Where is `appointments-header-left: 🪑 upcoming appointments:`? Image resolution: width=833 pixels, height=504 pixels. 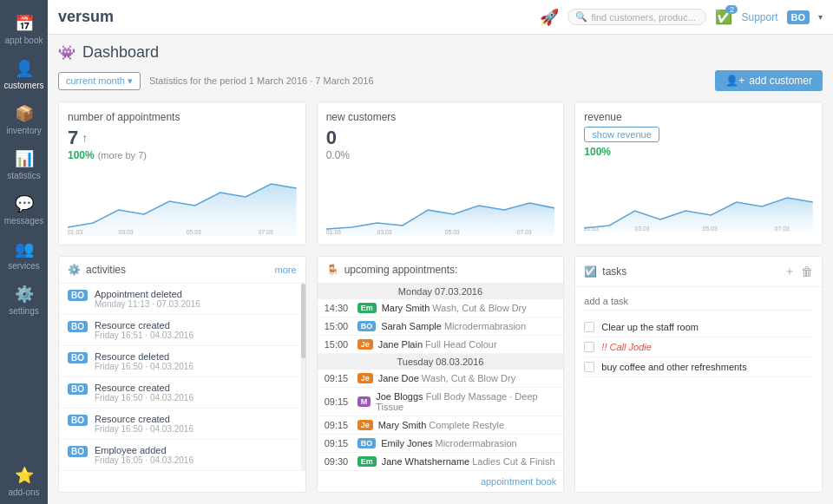 appointments-header-left: 🪑 upcoming appointments: is located at coordinates (392, 270).